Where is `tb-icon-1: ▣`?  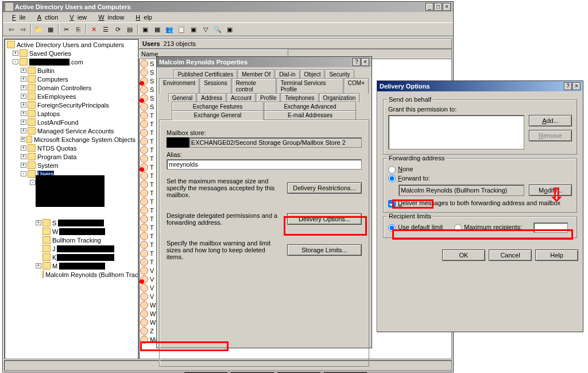 tb-icon-1: ▣ is located at coordinates (145, 29).